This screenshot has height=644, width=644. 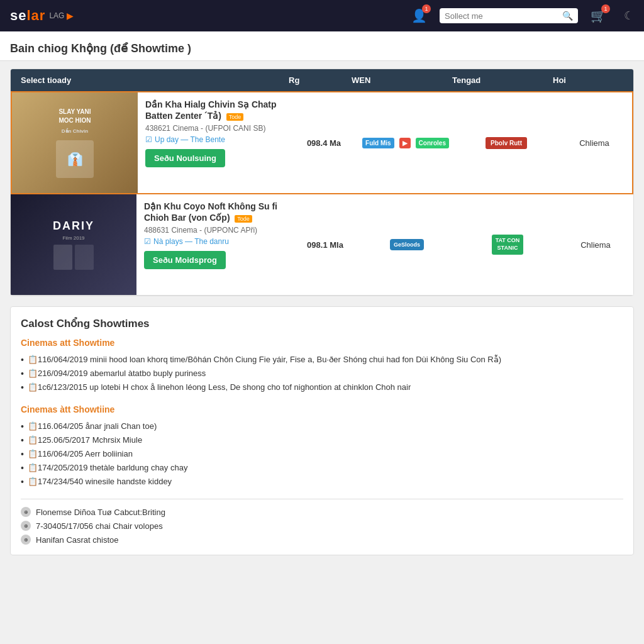 What do you see at coordinates (264, 360) in the screenshot?
I see `list-item-text: 📋116/064/2019 minii hood loan khorq time…` at bounding box center [264, 360].